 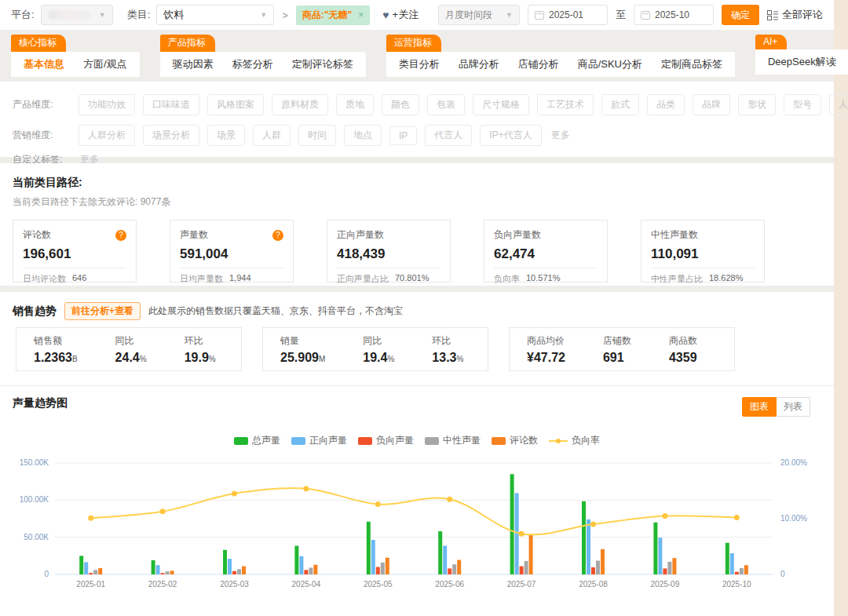 What do you see at coordinates (561, 135) in the screenshot?
I see `more-link: 更多` at bounding box center [561, 135].